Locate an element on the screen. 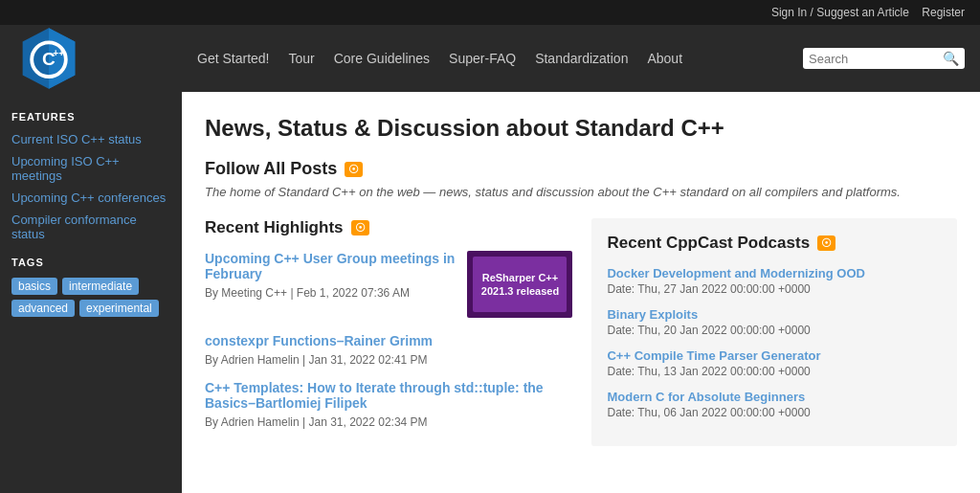 This screenshot has height=493, width=980. follow-title: Follow All Posts is located at coordinates (271, 168).